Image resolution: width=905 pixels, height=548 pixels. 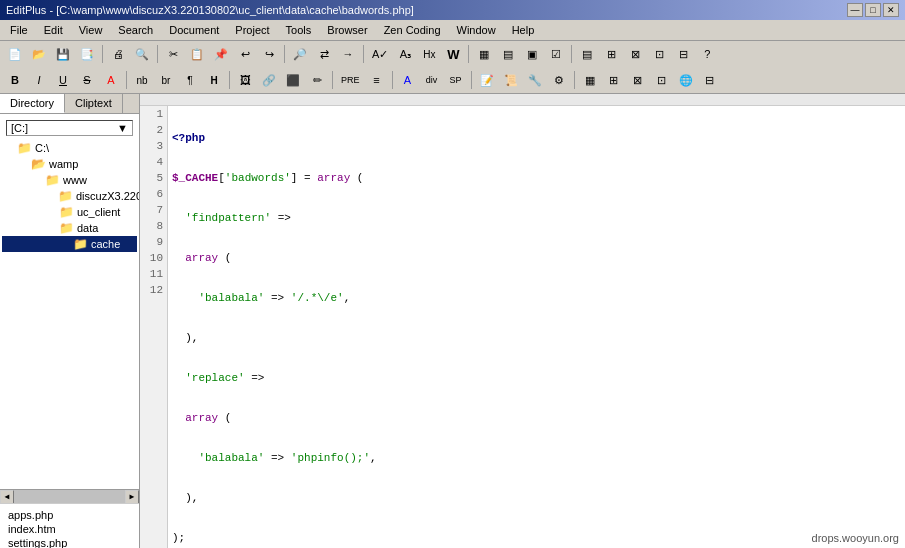 What do you see at coordinates (70, 496) in the screenshot?
I see `tree-hscrollbar: ◀ ▶` at bounding box center [70, 496].